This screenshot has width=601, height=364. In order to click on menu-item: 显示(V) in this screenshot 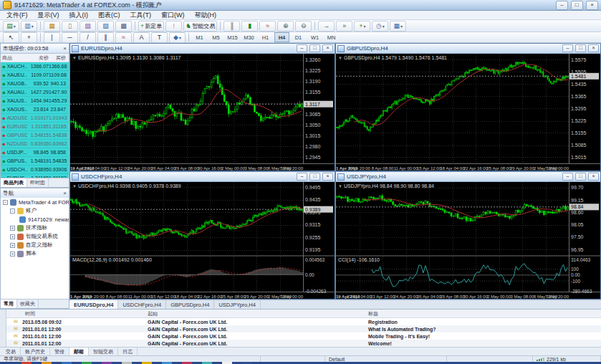, I will do `click(49, 16)`.